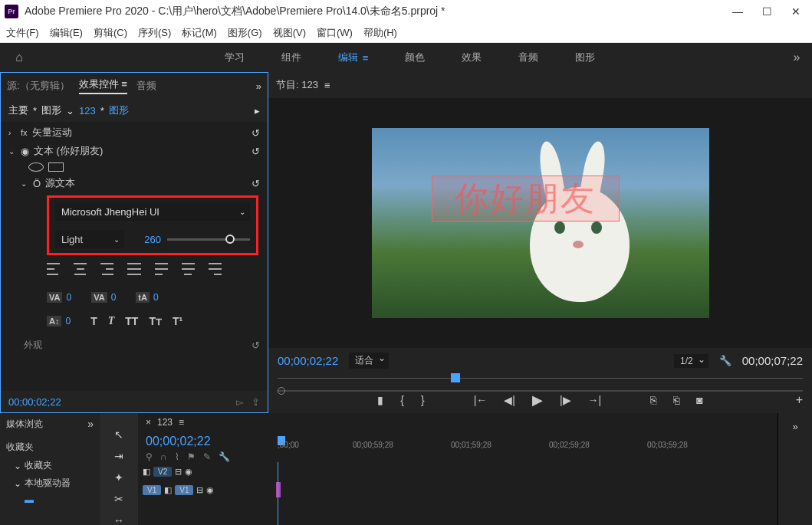 Image resolution: width=812 pixels, height=525 pixels. Describe the element at coordinates (369, 360) in the screenshot. I see `zoom-fit-select: 适合` at that location.